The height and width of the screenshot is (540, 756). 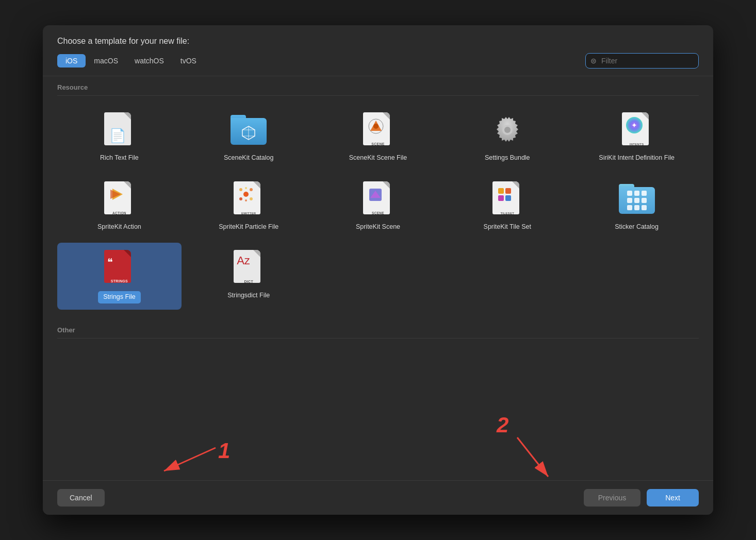 I want to click on sticker-catalog-icon, so click(x=637, y=199).